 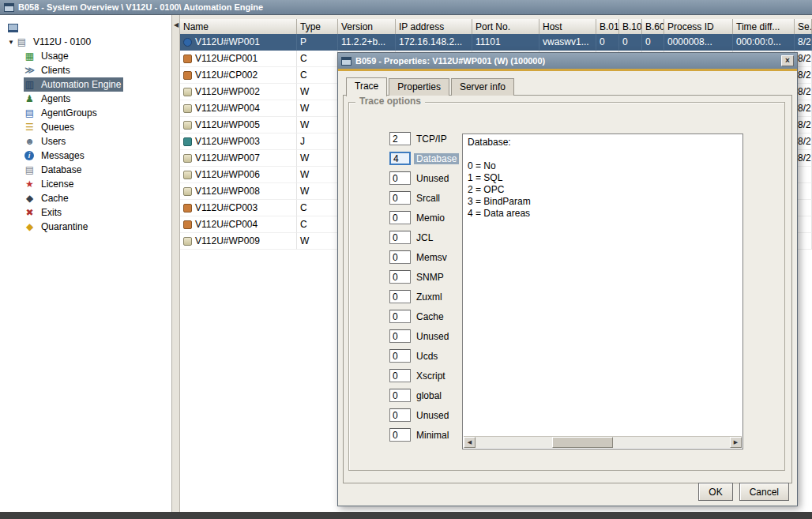 What do you see at coordinates (698, 27) in the screenshot?
I see `column-header-process_id: Process ID` at bounding box center [698, 27].